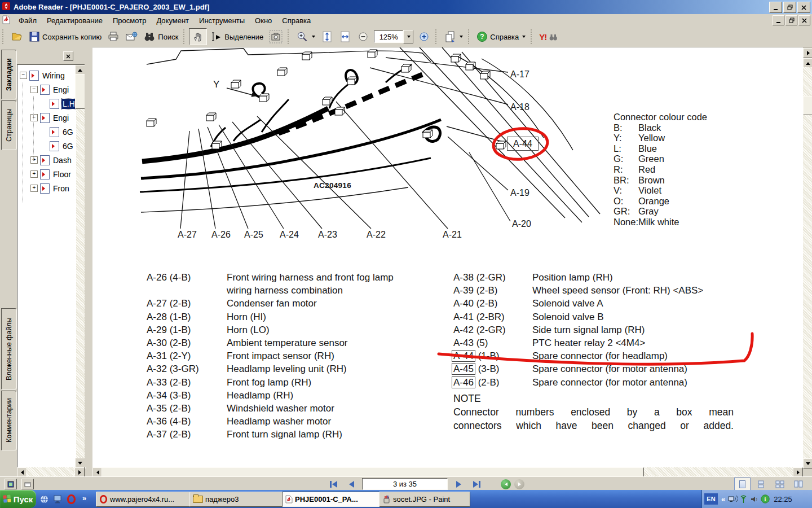 The height and width of the screenshot is (508, 812). What do you see at coordinates (237, 499) in the screenshot?
I see `taskbar-button-folder: паджеро3` at bounding box center [237, 499].